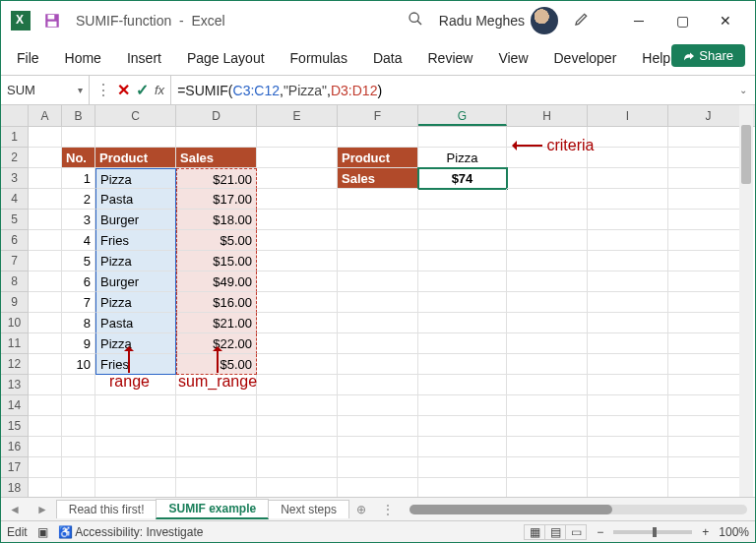 This screenshot has width=756, height=543. Describe the element at coordinates (142, 90) in the screenshot. I see `enter-icon: ✓` at that location.